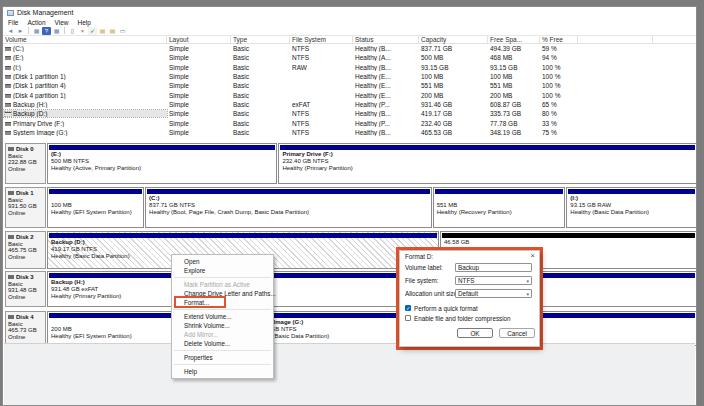 Image resolution: width=704 pixels, height=406 pixels. I want to click on allocation-unit-select: Default ▾, so click(494, 294).